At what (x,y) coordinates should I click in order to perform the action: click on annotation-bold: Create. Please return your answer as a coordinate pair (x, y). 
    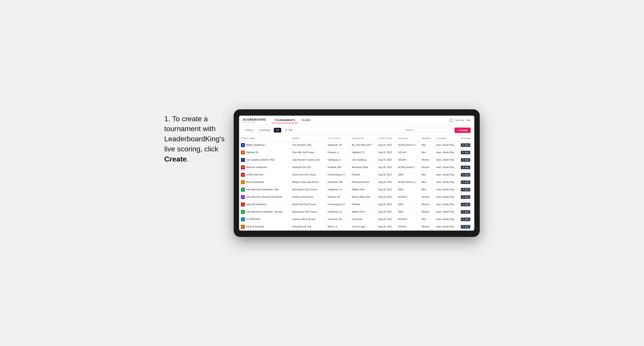
    Looking at the image, I should click on (176, 159).